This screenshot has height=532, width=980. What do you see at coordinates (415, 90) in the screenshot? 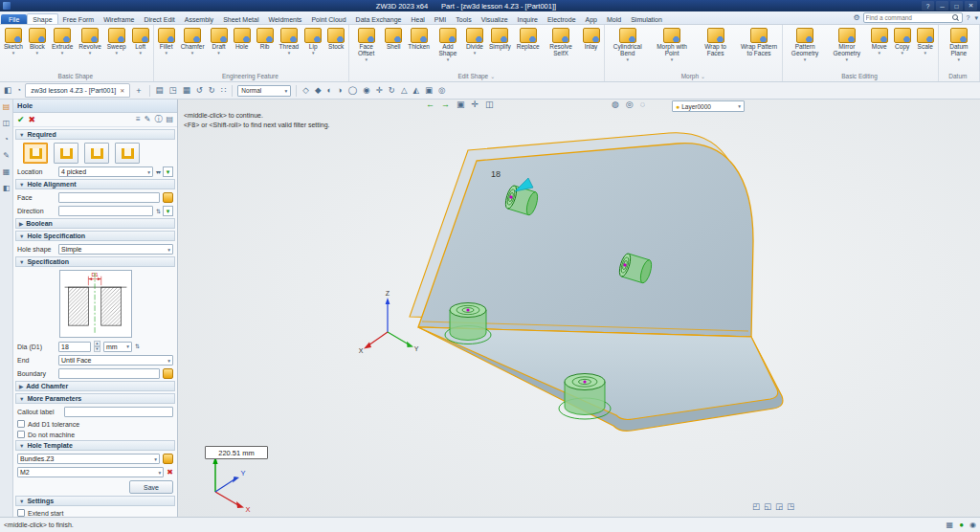
I see `view-iso-icon: ◭` at bounding box center [415, 90].